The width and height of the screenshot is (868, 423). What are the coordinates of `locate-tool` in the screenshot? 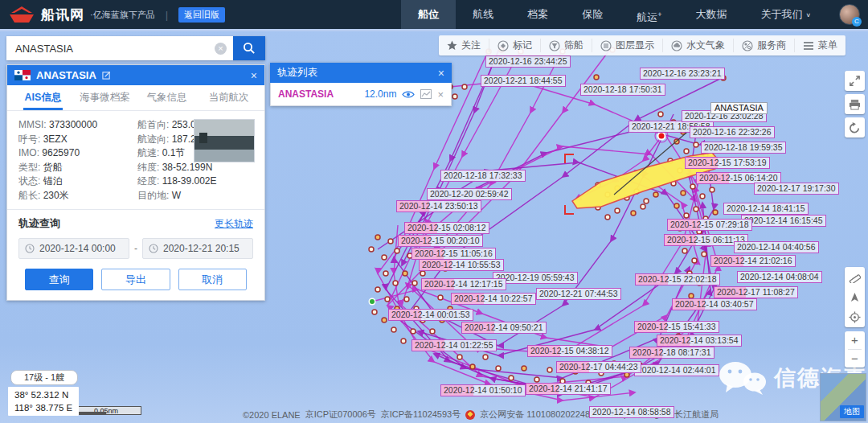 It's located at (855, 317).